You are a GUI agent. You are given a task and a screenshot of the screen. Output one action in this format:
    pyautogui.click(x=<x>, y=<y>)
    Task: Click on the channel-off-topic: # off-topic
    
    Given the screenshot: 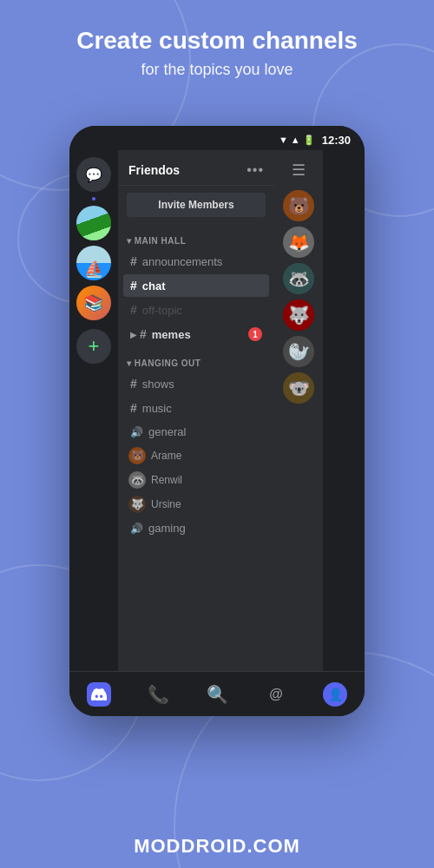 What is the action you would take?
    pyautogui.click(x=196, y=310)
    